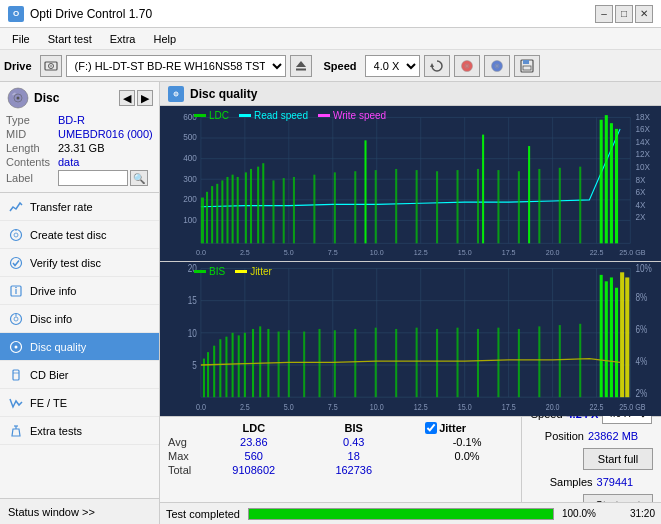 The width and height of the screenshot is (661, 524). I want to click on sidebar-item-cd-bier: CD Bier, so click(80, 375).